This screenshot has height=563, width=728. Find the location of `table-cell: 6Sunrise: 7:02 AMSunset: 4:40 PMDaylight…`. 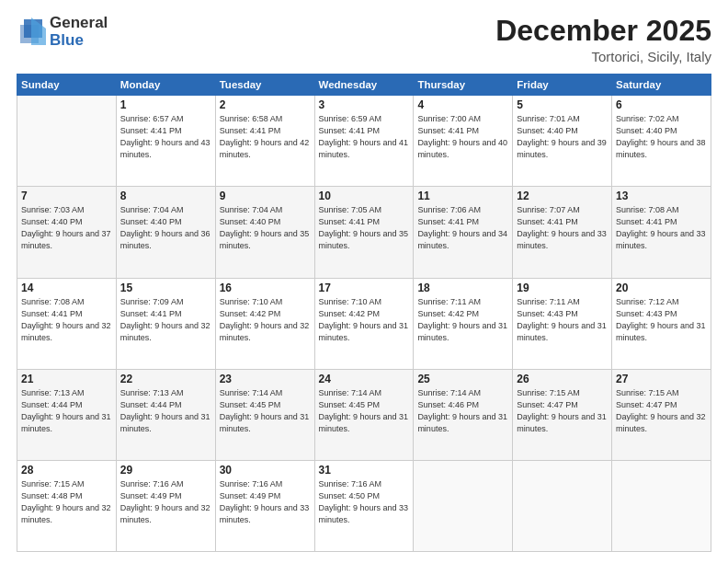

table-cell: 6Sunrise: 7:02 AMSunset: 4:40 PMDaylight… is located at coordinates (662, 142).